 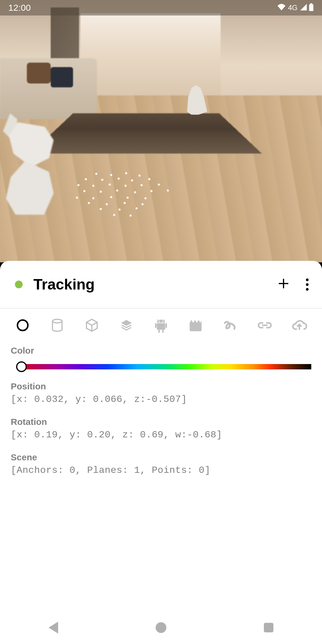 What do you see at coordinates (161, 457) in the screenshot?
I see `scene-label: Scene` at bounding box center [161, 457].